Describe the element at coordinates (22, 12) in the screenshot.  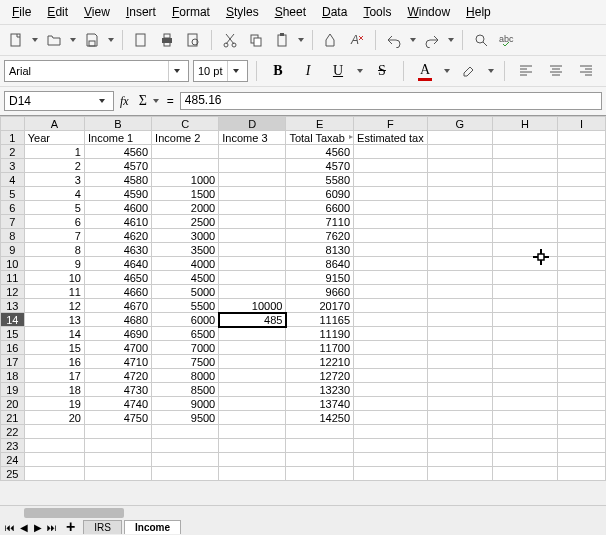
I see `menu-file: File` at that location.